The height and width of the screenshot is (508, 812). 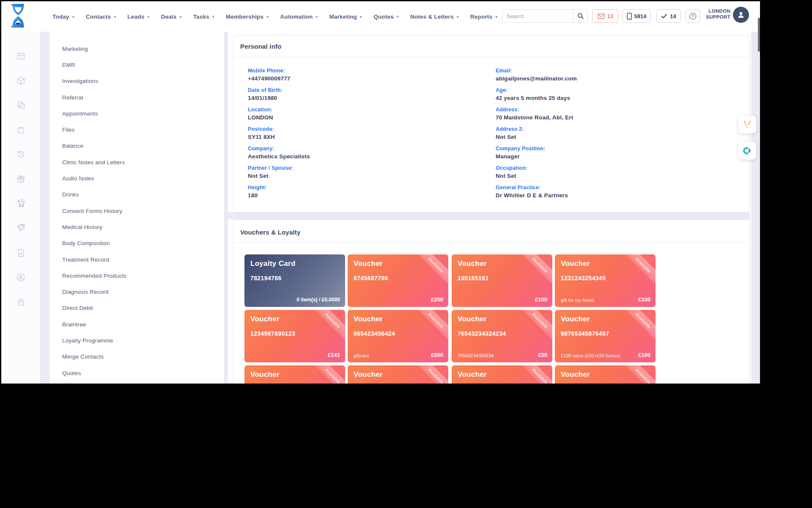 What do you see at coordinates (435, 17) in the screenshot?
I see `nav-item-notes-letters: Notes & Letters ▼` at bounding box center [435, 17].